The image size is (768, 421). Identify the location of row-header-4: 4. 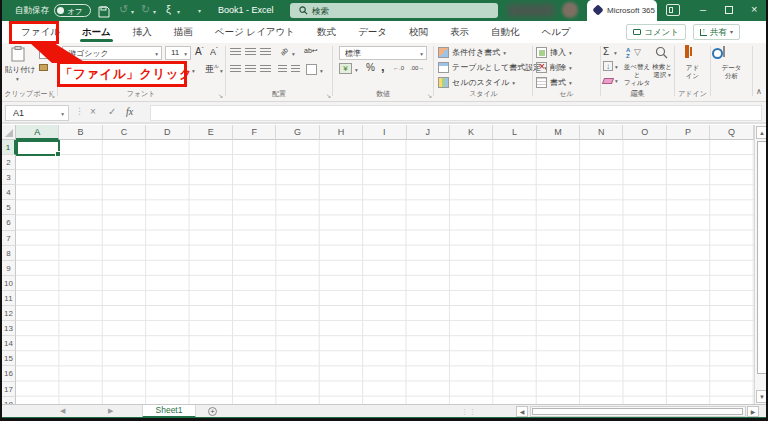
(9, 192).